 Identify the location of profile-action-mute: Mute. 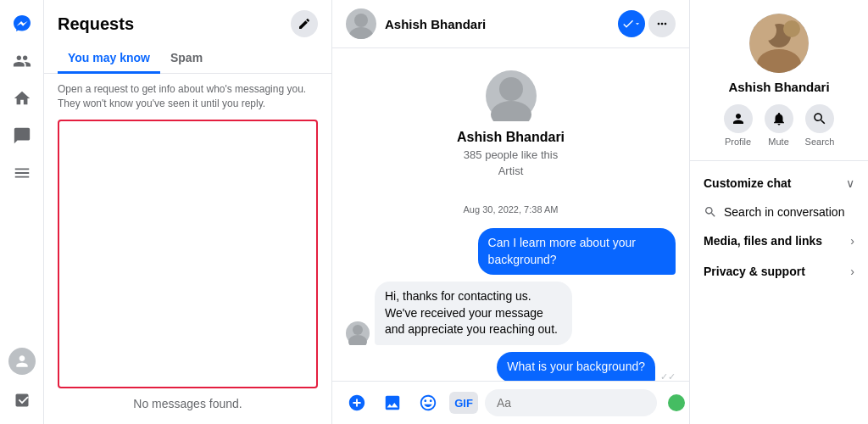
(779, 126).